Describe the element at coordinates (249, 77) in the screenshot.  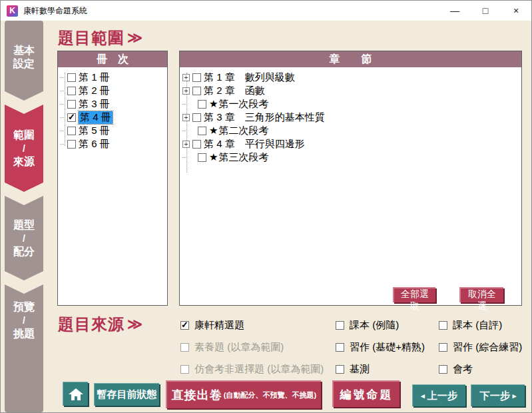
I see `chapter-label: 第 1 章 數列與級數` at that location.